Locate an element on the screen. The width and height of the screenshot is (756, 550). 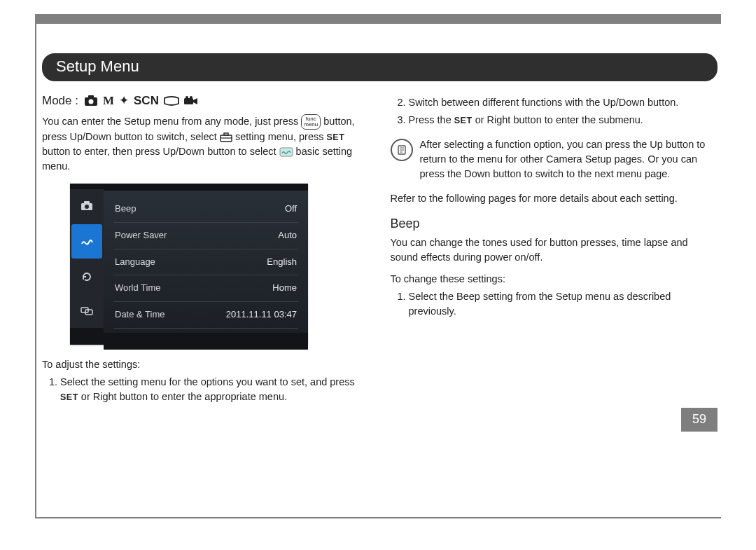
lcd-menu: BeepOff Power SaverAuto LanguageEnglish … is located at coordinates (206, 264).